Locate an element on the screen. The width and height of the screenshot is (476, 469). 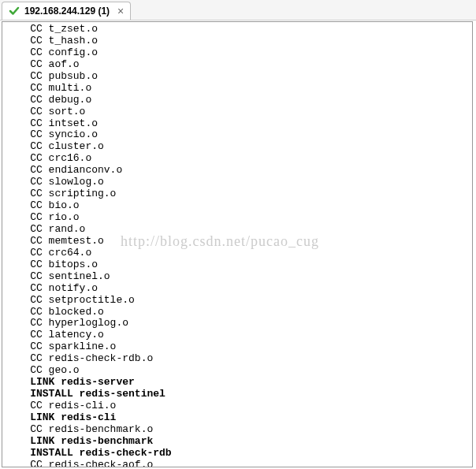
output-line: CC hyperloglog.o is located at coordinates (237, 323).